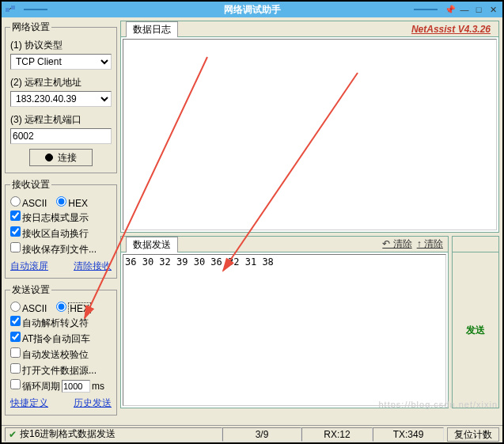 The image size is (504, 444). Describe the element at coordinates (49, 323) in the screenshot. I see `send-escape-check: 自动解析转义符` at that location.